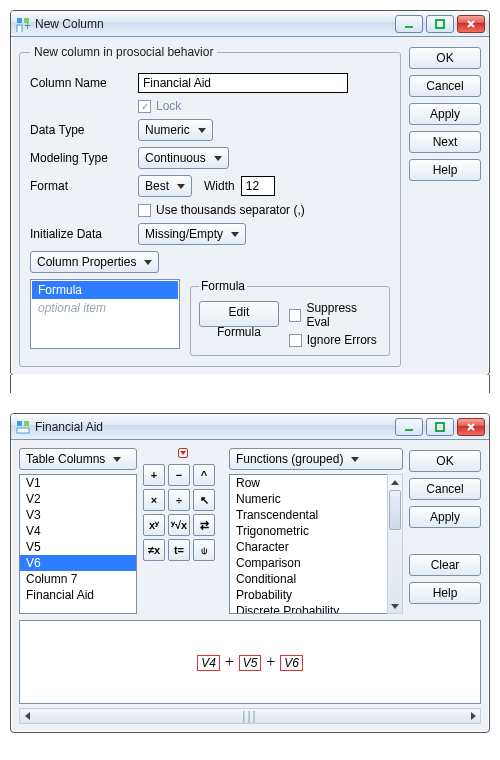 The image size is (500, 760). Describe the element at coordinates (70, 24) in the screenshot. I see `window-title: New Column` at that location.